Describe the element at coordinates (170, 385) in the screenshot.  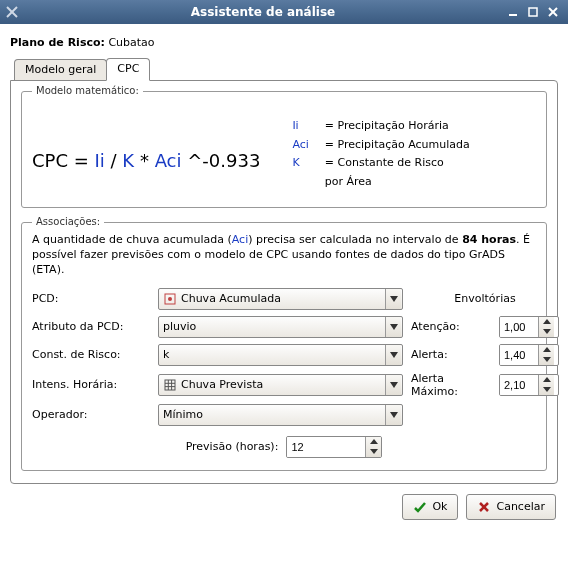
I see `grid-icon` at that location.